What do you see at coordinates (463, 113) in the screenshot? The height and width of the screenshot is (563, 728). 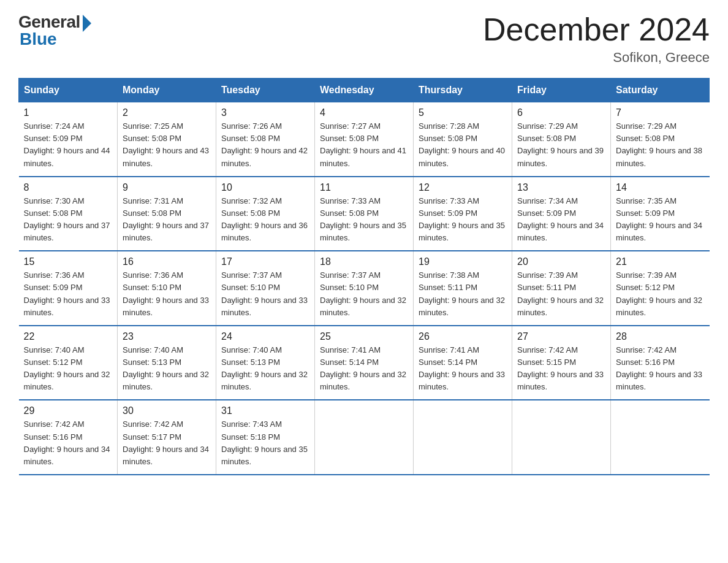 I see `day-number: 5` at bounding box center [463, 113].